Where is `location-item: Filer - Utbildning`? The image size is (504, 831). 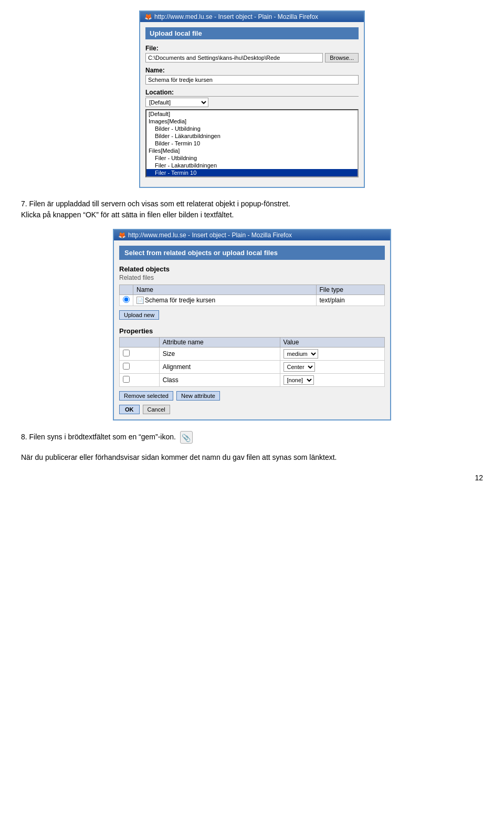 location-item: Filer - Utbildning is located at coordinates (252, 158).